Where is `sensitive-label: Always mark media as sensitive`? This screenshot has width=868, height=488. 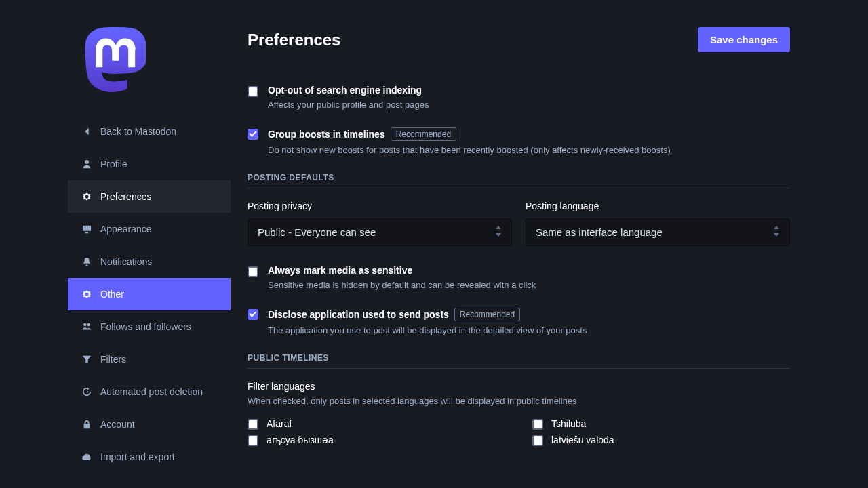 sensitive-label: Always mark media as sensitive is located at coordinates (340, 270).